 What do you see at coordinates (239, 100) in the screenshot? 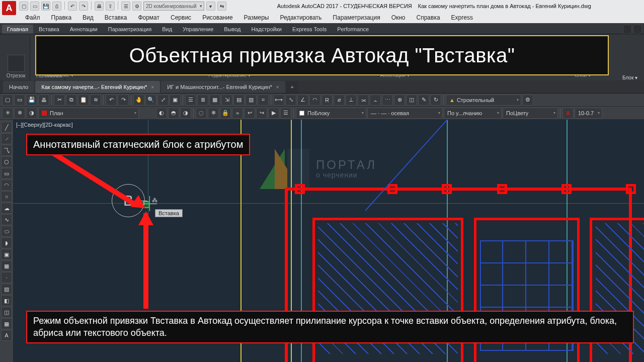
I see `tb-dc-icon: ▤` at bounding box center [239, 100].